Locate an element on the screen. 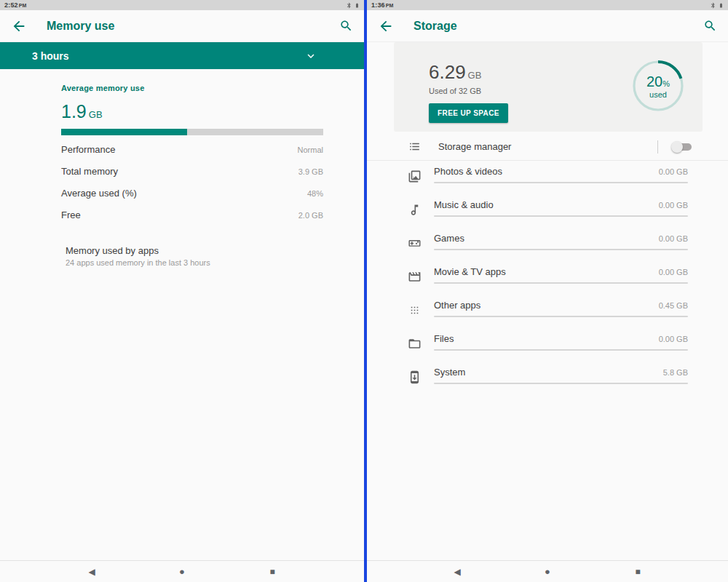  storage-manager-label: Storage manager is located at coordinates (547, 147).